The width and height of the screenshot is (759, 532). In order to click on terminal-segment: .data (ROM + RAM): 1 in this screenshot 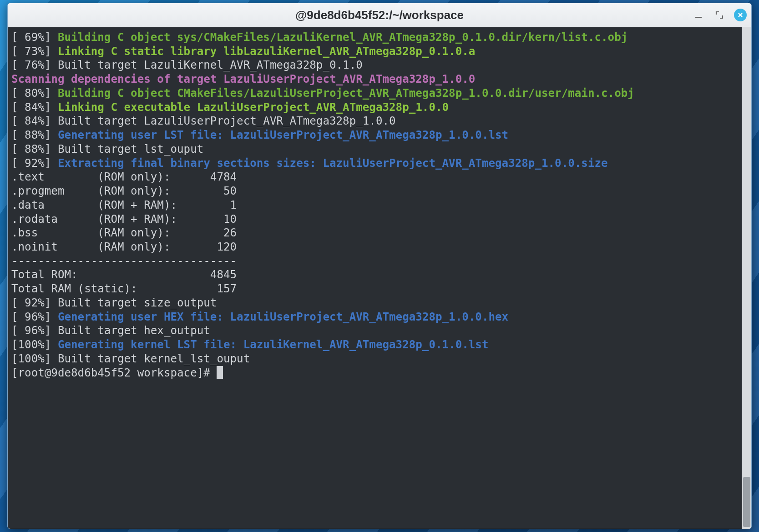, I will do `click(124, 205)`.